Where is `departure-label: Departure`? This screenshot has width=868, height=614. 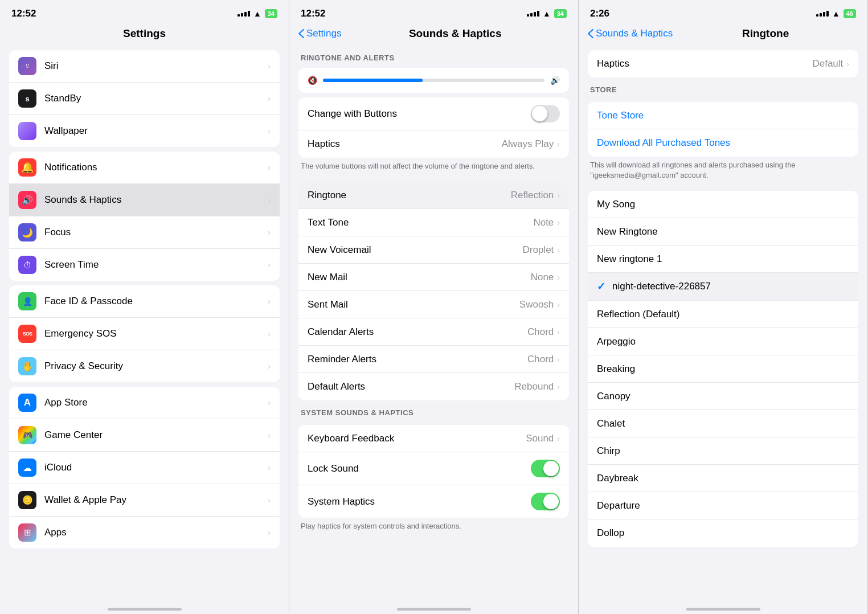 departure-label: Departure is located at coordinates (723, 506).